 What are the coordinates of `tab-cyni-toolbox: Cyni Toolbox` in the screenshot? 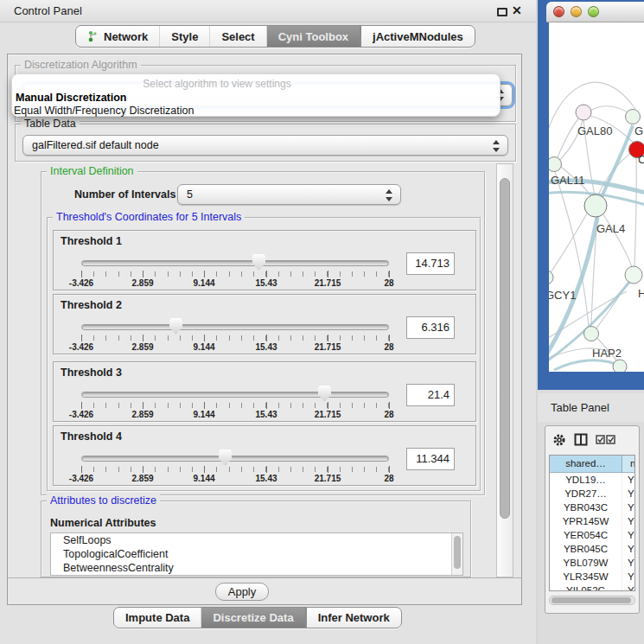 It's located at (314, 36).